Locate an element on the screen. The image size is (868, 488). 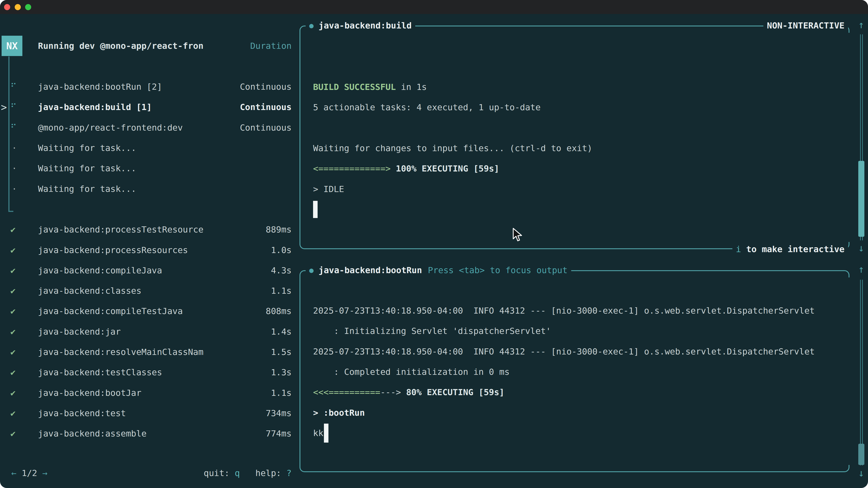
blank-line is located at coordinates (453, 128).